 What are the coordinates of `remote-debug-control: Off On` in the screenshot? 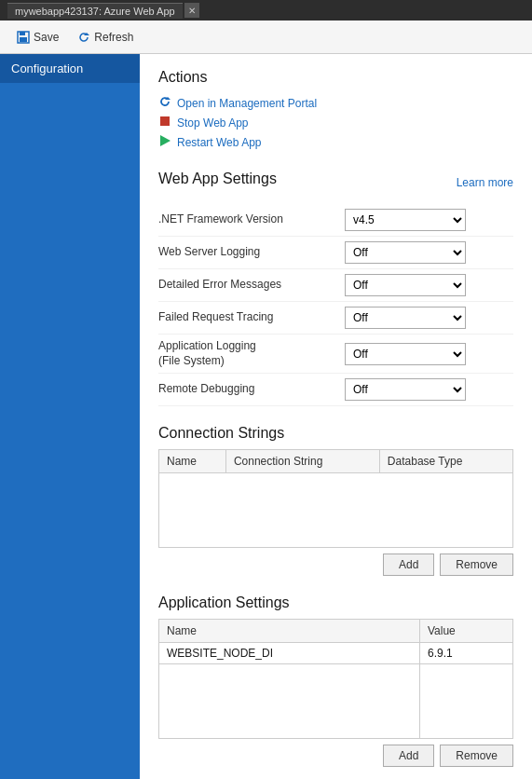 It's located at (429, 390).